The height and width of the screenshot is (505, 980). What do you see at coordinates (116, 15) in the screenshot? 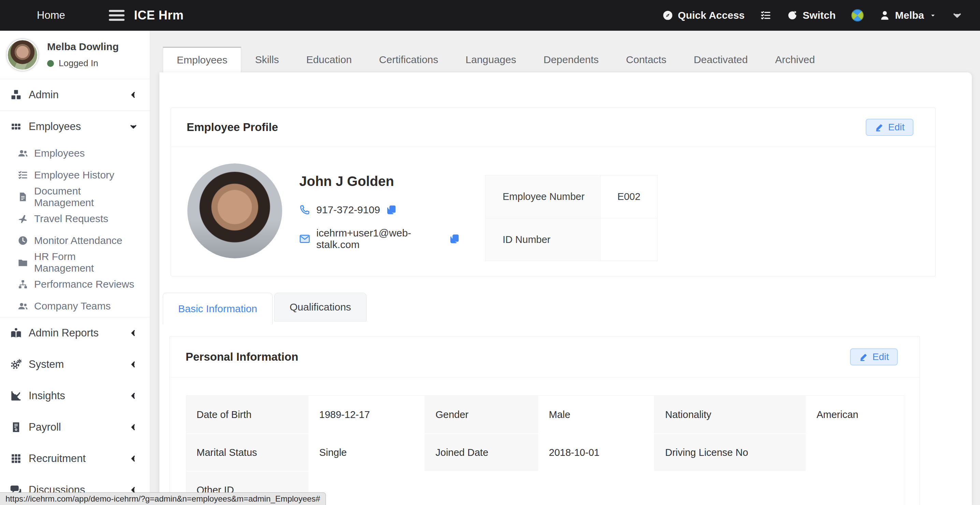
I see `hamburger-icon` at bounding box center [116, 15].